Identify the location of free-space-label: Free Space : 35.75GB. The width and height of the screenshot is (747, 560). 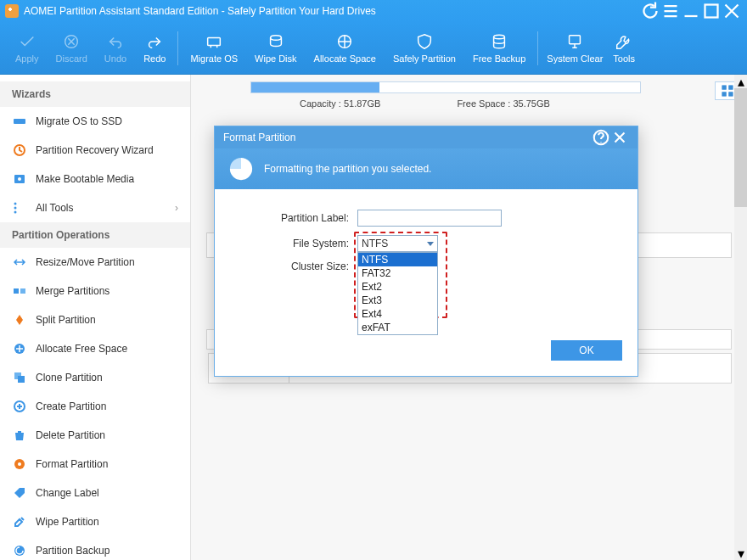
(503, 104).